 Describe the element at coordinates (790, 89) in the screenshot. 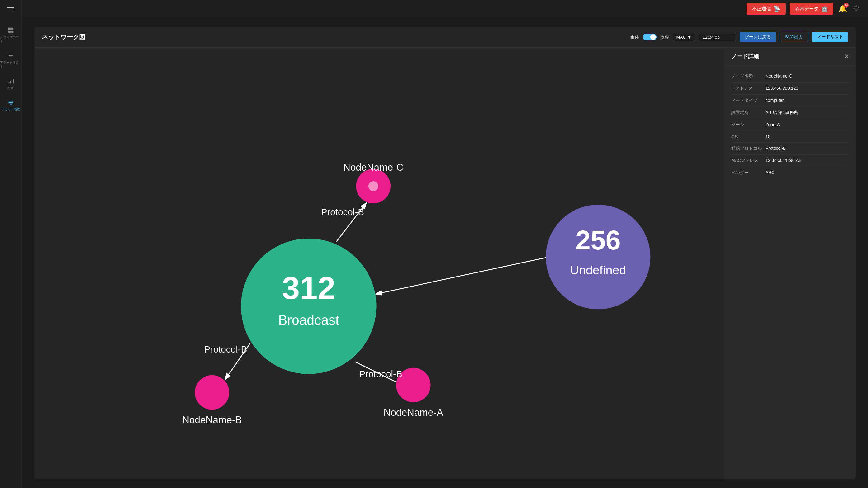

I see `detail-row: IPアドレス 123.456.789.123` at that location.